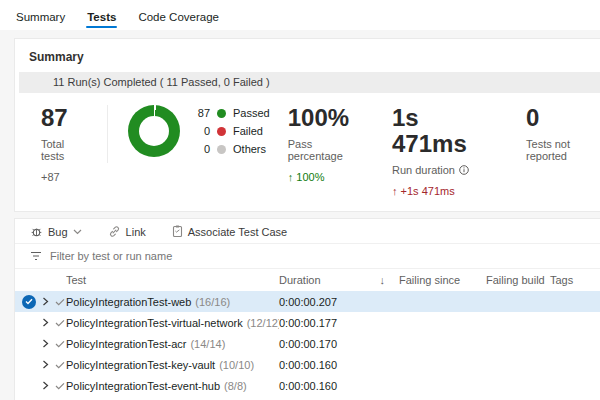 This screenshot has width=600, height=400. What do you see at coordinates (383, 280) in the screenshot?
I see `sort-descending-icon: ↓` at bounding box center [383, 280].